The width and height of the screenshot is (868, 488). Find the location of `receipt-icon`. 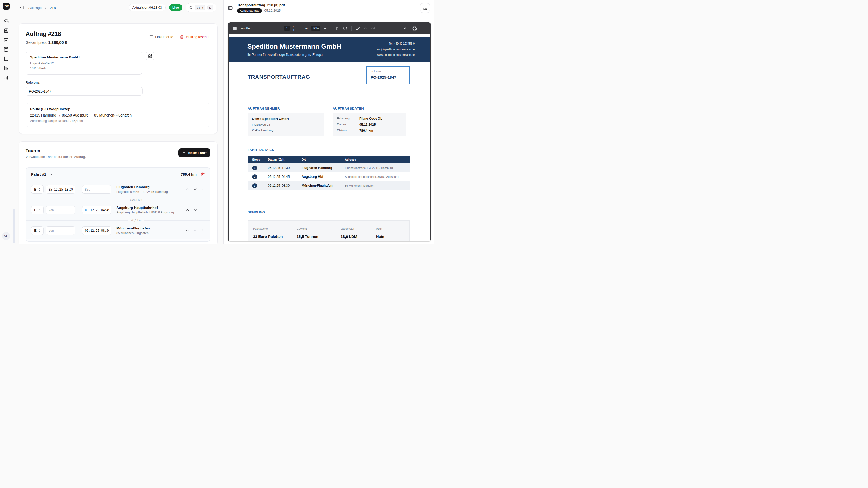

receipt-icon is located at coordinates (6, 59).